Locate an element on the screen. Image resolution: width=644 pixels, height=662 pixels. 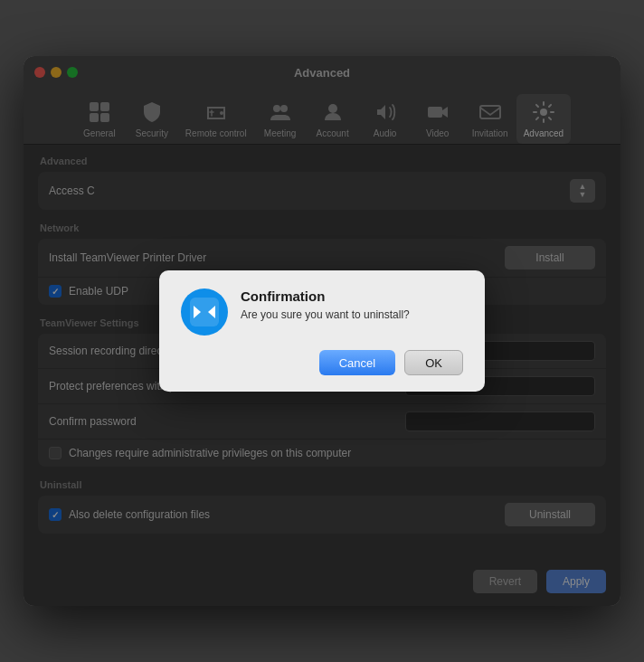
modal-title: Confirmation is located at coordinates (326, 297).